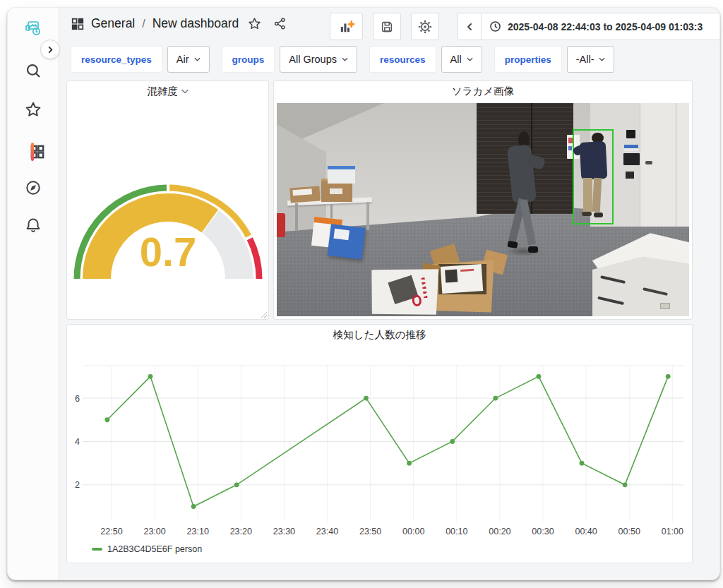  What do you see at coordinates (297, 217) in the screenshot?
I see `cam-shelf-leg1` at bounding box center [297, 217].